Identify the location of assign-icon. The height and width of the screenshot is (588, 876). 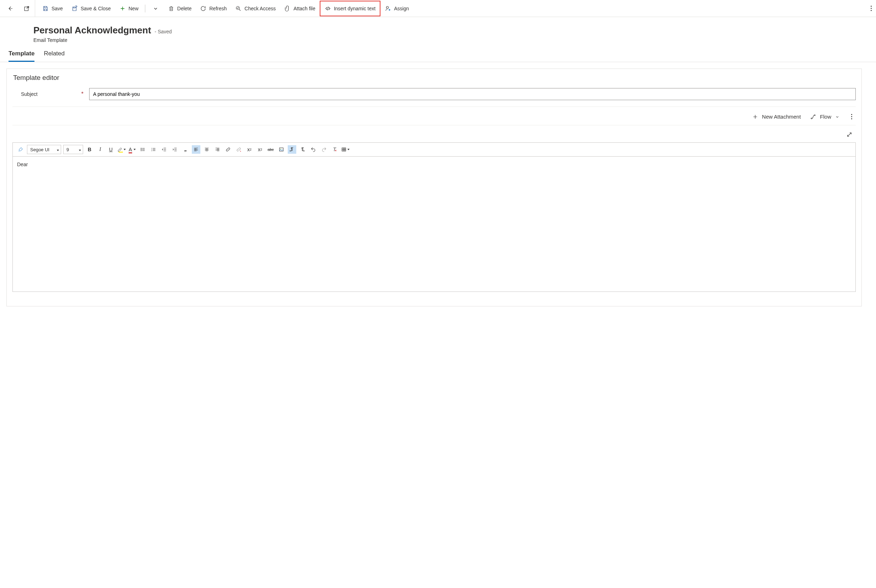
(388, 8).